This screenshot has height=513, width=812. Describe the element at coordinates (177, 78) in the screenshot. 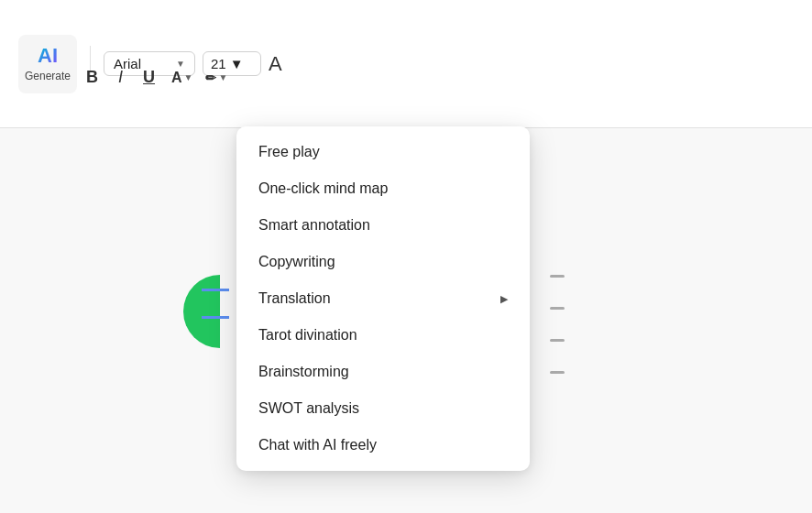

I see `font-color-label: A` at that location.